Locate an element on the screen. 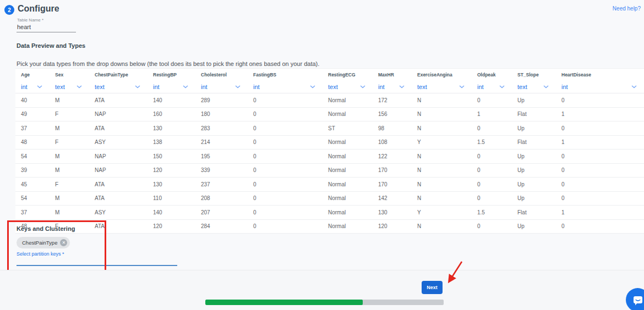 The width and height of the screenshot is (644, 310). table-row: 48FASY1382140Normal108Y1.5Flat1 is located at coordinates (330, 143).